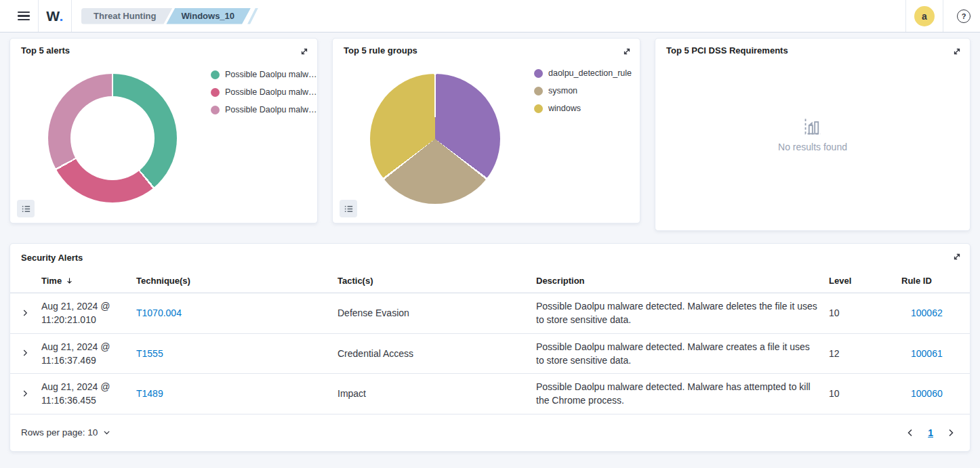  I want to click on tactic-cell: Impact, so click(436, 394).